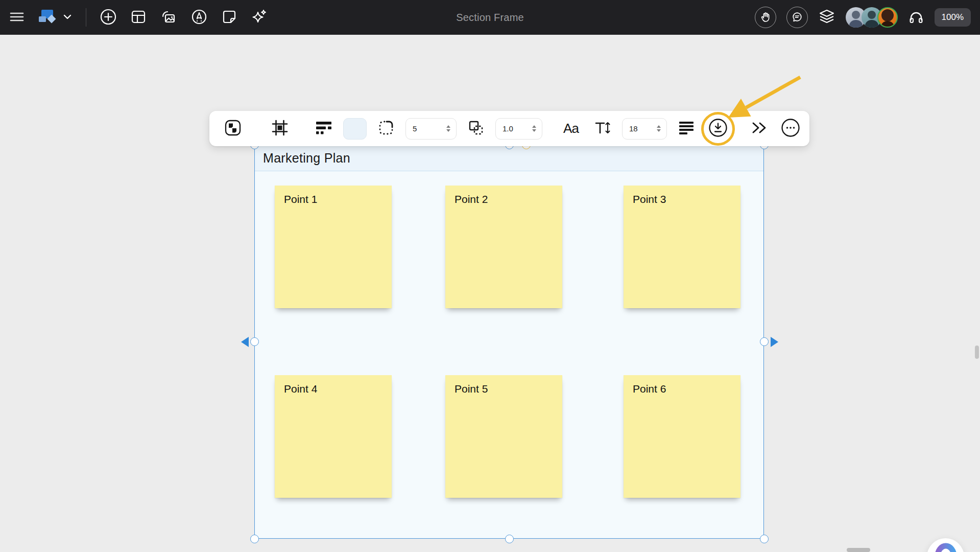 The image size is (980, 552). I want to click on opacity-input, so click(514, 129).